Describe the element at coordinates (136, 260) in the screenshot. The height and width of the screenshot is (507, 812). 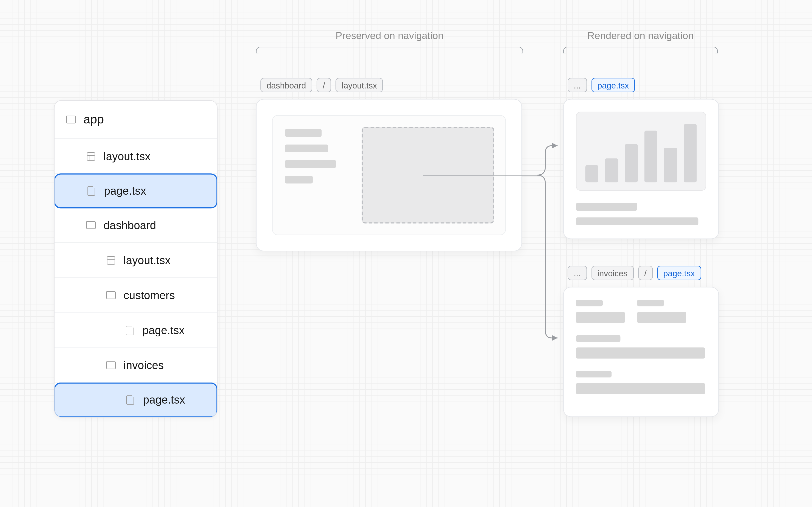
I see `tree-item-layout-dashboard: layout.tsx` at that location.